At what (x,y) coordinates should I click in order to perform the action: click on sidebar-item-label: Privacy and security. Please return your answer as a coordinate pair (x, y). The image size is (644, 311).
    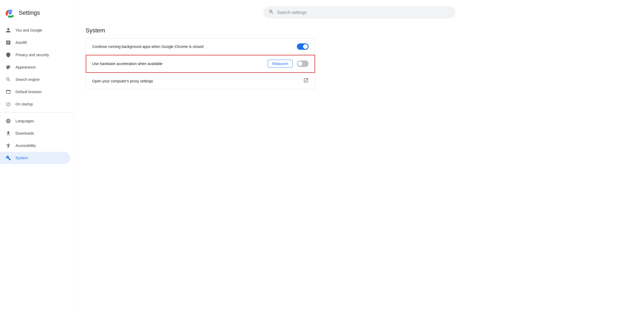
    Looking at the image, I should click on (32, 55).